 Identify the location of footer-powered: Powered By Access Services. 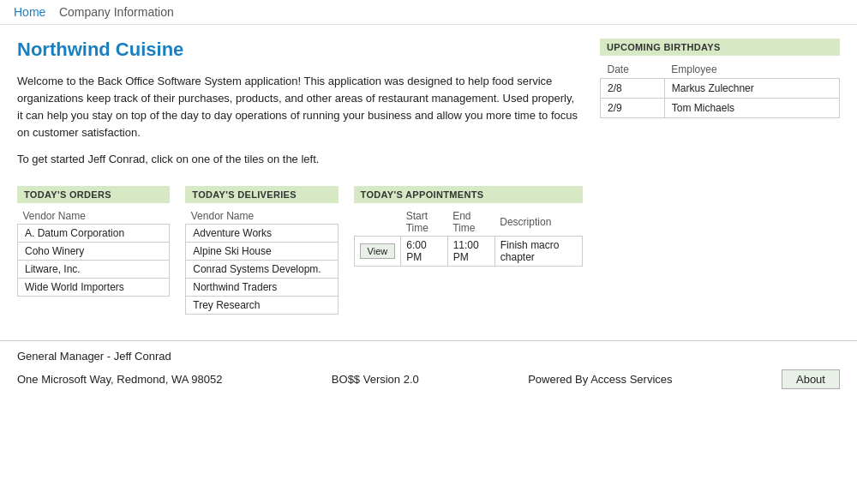
(600, 379).